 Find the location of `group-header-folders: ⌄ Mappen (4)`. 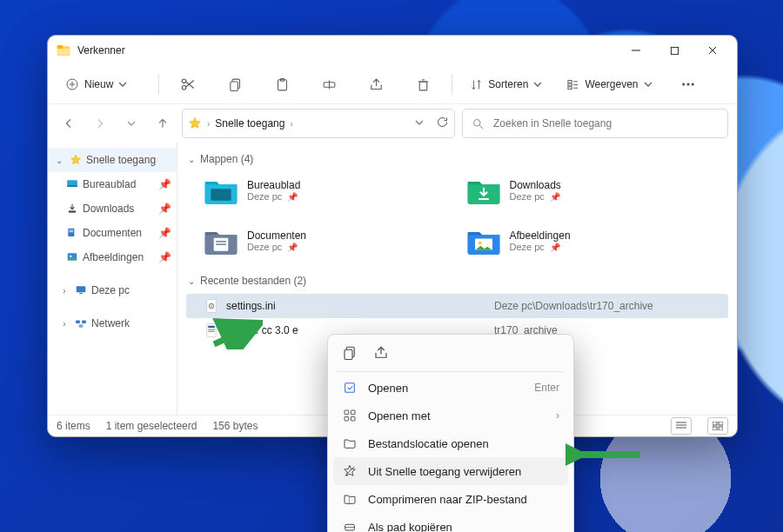

group-header-folders: ⌄ Mappen (4) is located at coordinates (458, 159).